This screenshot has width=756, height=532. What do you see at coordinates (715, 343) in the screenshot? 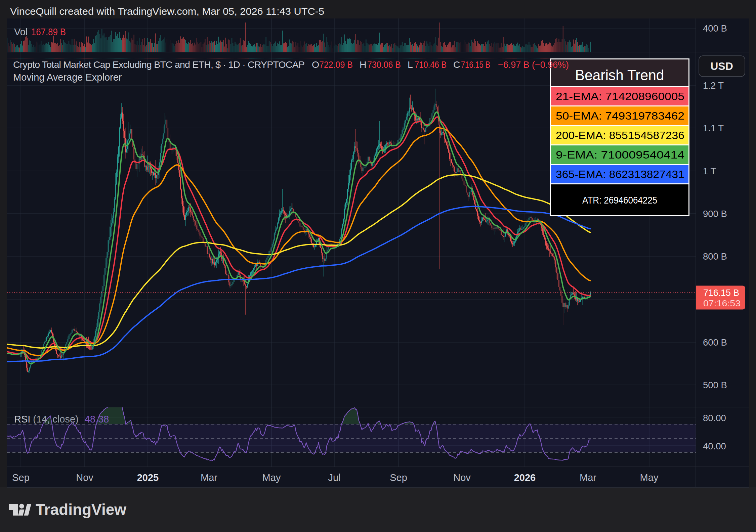
I see `svg-text: 600 B` at bounding box center [715, 343].